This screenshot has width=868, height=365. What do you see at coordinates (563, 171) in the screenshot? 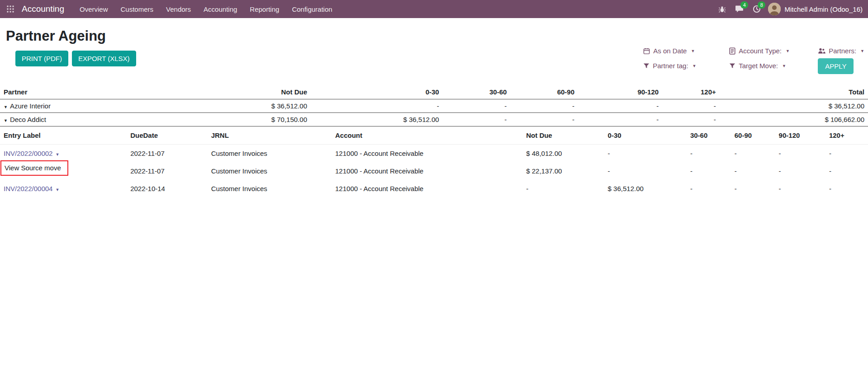
I see `cell-not-due: $ 22,137.00` at bounding box center [563, 171].